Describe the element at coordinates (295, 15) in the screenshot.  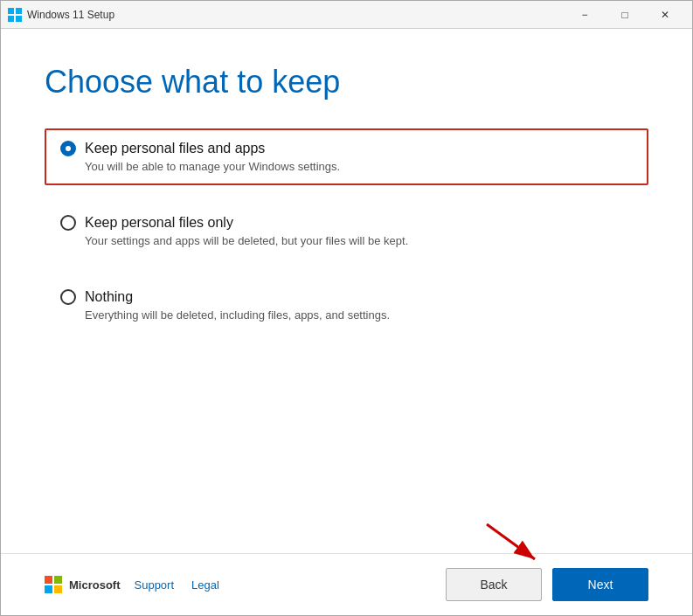
I see `window-title: Windows 11 Setup` at that location.